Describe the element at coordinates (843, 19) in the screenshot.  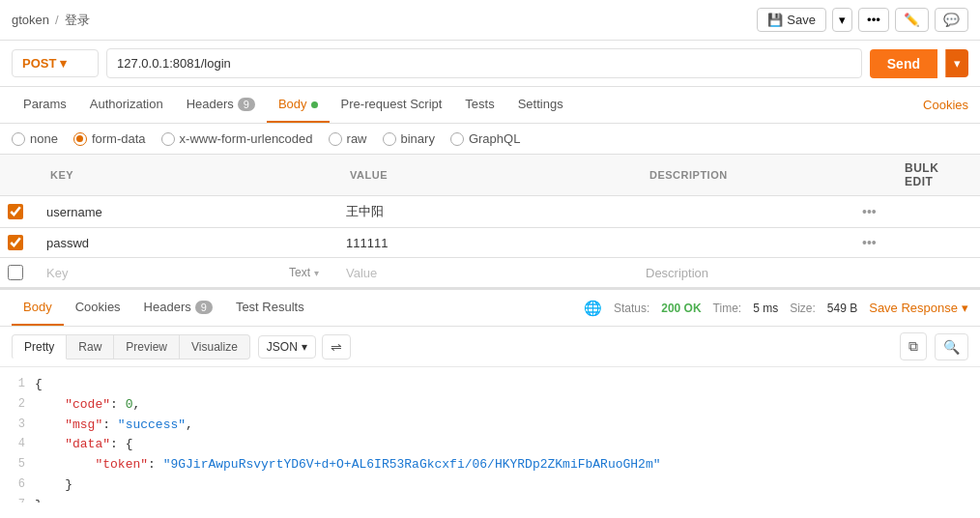
I see `save-arrow-button: ▾` at that location.